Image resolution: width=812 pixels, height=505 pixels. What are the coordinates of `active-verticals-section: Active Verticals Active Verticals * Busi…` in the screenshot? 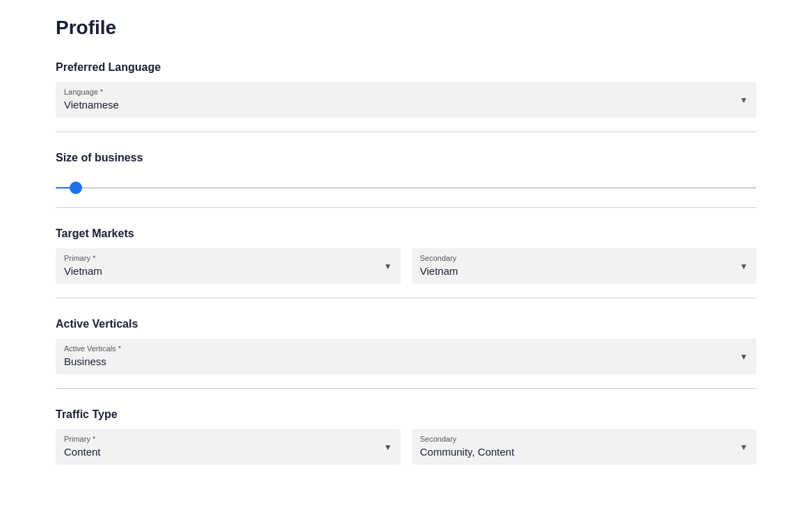 It's located at (406, 353).